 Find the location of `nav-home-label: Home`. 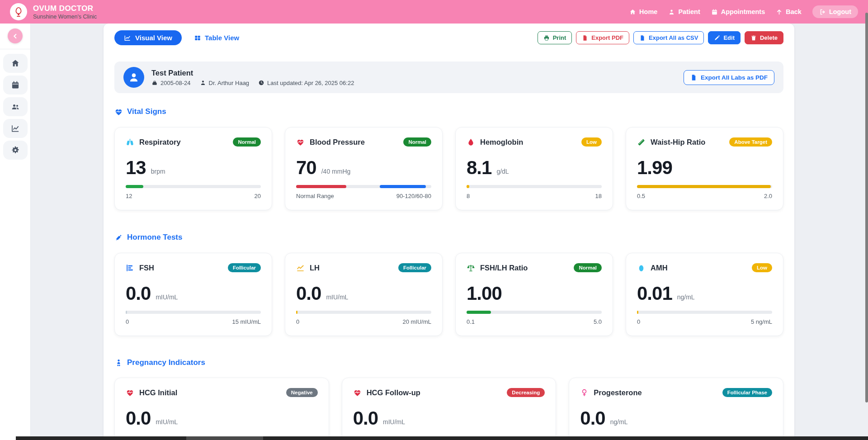

nav-home-label: Home is located at coordinates (648, 12).